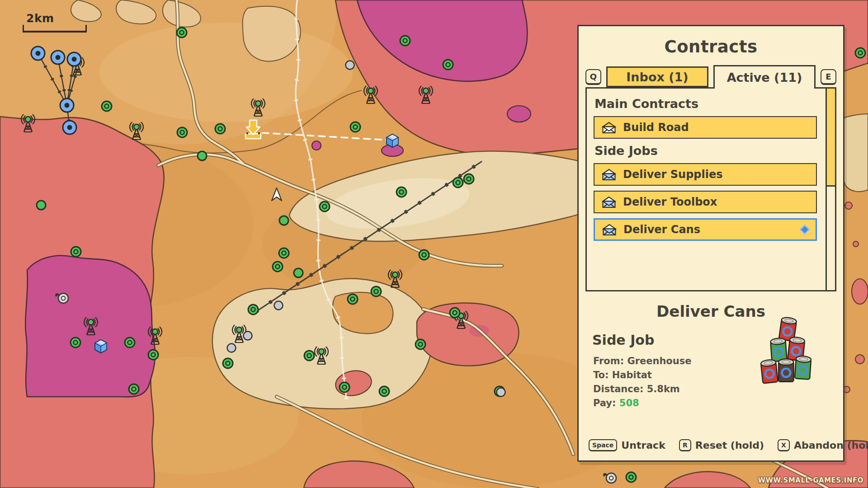 The width and height of the screenshot is (868, 488). I want to click on contract-list: Main Contracts Build RoadSide Jobs Deliv…, so click(711, 189).